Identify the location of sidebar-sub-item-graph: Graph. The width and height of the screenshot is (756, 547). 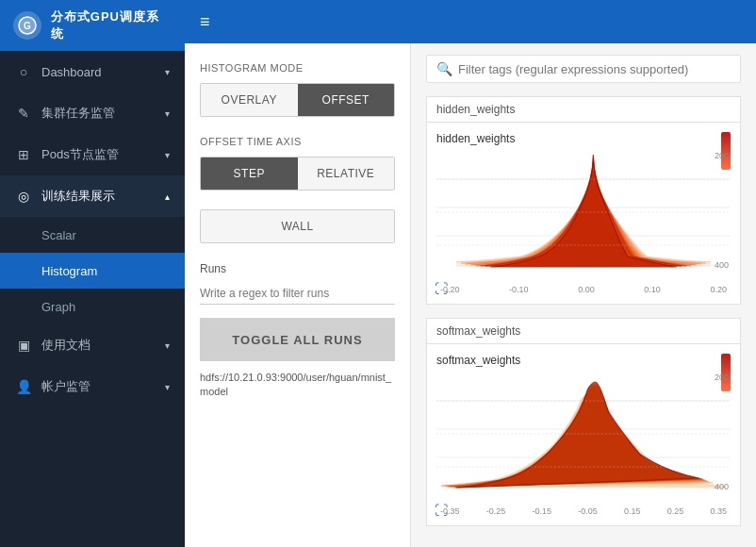
(92, 307).